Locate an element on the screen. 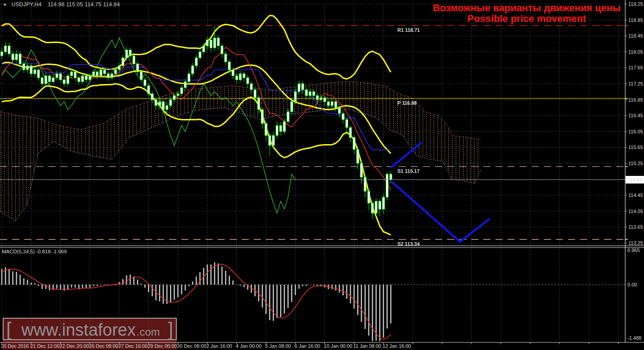 This screenshot has width=644, height=350. macd-indicator-label: MACD(5,34,5) -0.818 -1.069 is located at coordinates (34, 252).